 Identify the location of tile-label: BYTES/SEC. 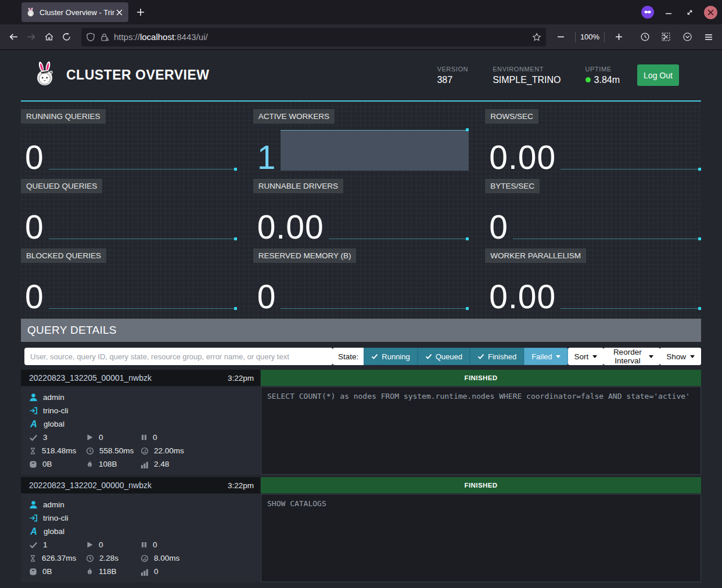
(512, 186).